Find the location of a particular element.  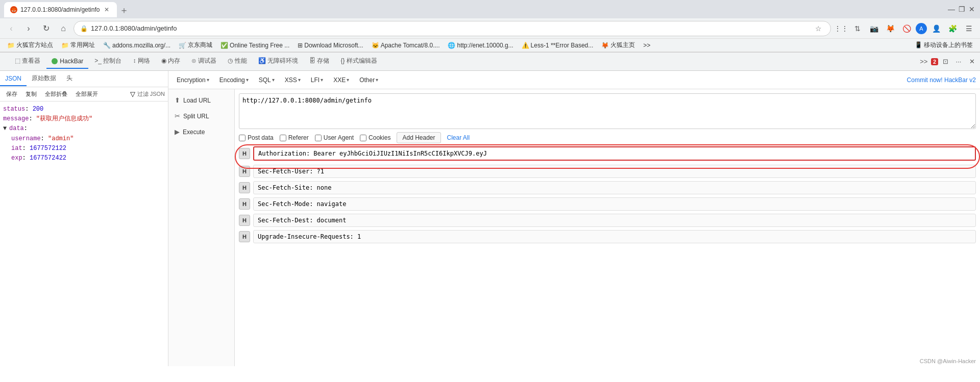

bookmark-item: 🦊 火狐主页 is located at coordinates (618, 45).